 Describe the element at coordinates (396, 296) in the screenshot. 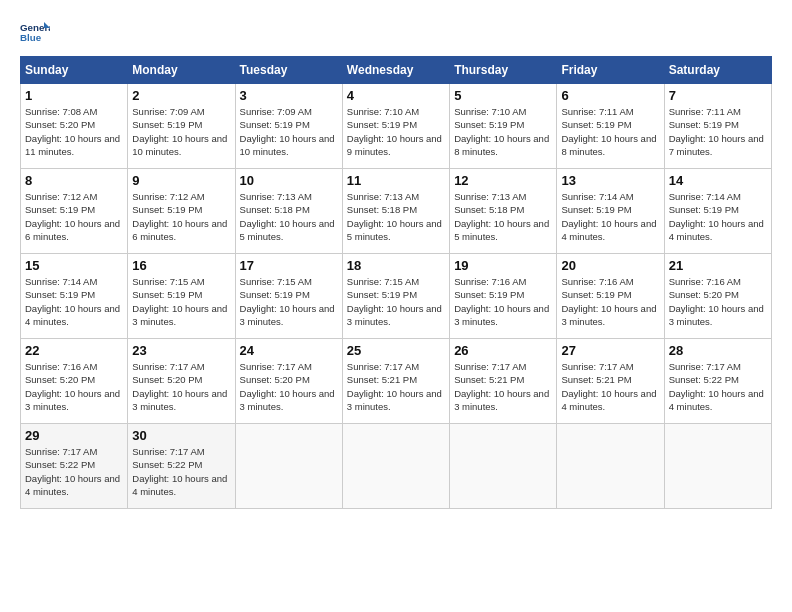

I see `calendar-week-3: 15Sunrise: 7:14 AMSunset: 5:19 PMDayligh…` at that location.